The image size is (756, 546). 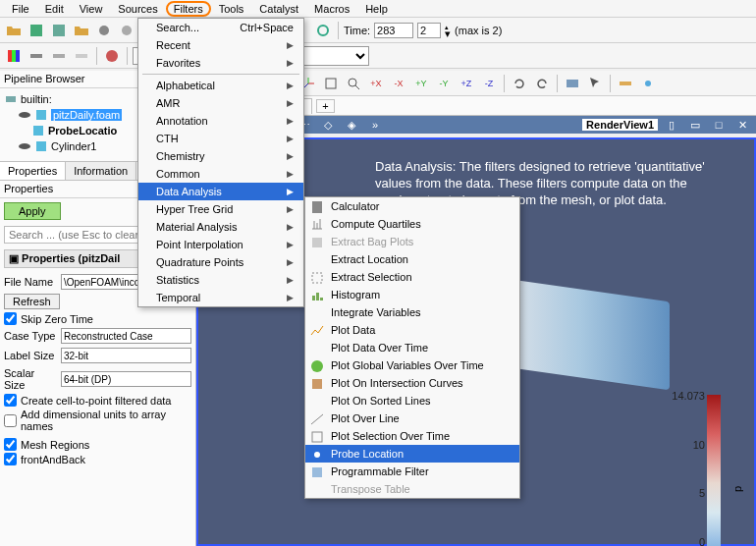 What do you see at coordinates (127, 30) in the screenshot?
I see `disconnect-icon` at bounding box center [127, 30].